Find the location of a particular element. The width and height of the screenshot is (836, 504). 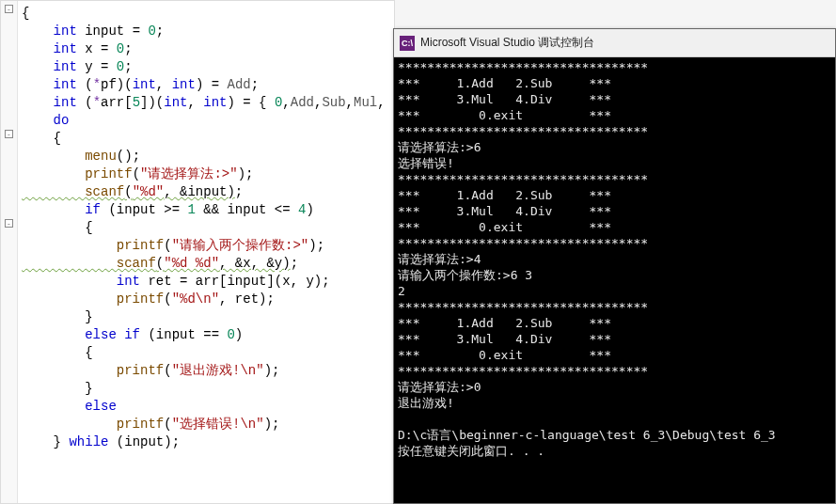

code-line: do is located at coordinates (203, 120).